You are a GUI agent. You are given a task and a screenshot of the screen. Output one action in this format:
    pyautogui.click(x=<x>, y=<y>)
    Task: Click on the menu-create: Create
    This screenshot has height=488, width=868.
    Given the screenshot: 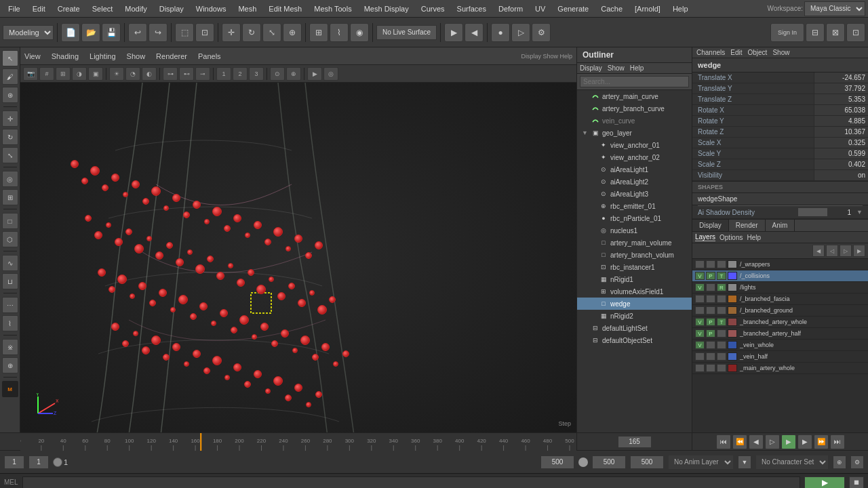 What is the action you would take?
    pyautogui.click(x=69, y=9)
    